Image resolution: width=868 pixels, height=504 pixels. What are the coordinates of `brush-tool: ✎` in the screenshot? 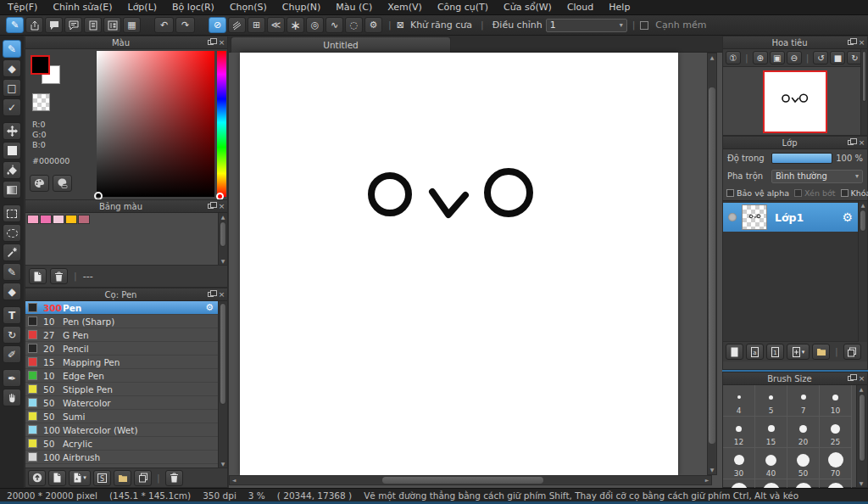 It's located at (12, 49).